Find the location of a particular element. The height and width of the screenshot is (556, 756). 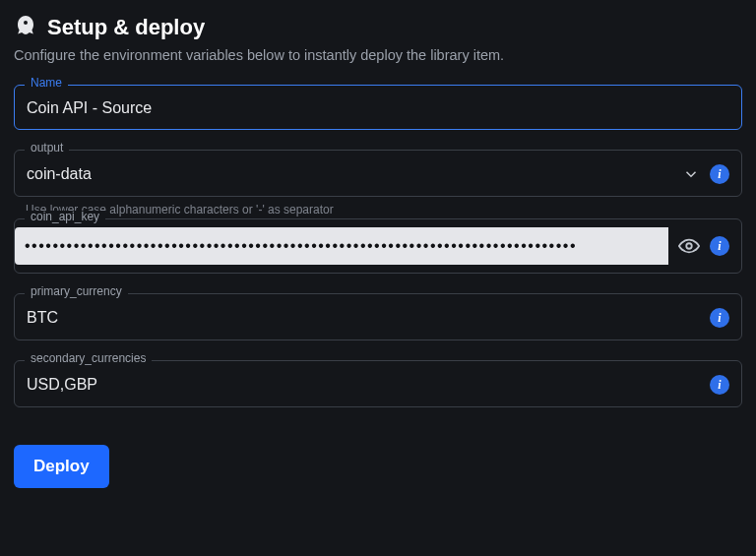

panel-header: Setup & deploy is located at coordinates (378, 28).